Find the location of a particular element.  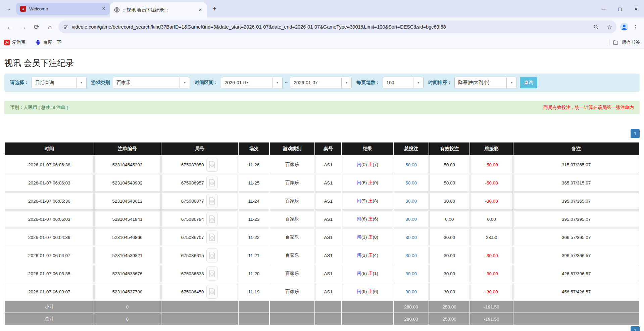

reload-button: ⟳ is located at coordinates (37, 27).